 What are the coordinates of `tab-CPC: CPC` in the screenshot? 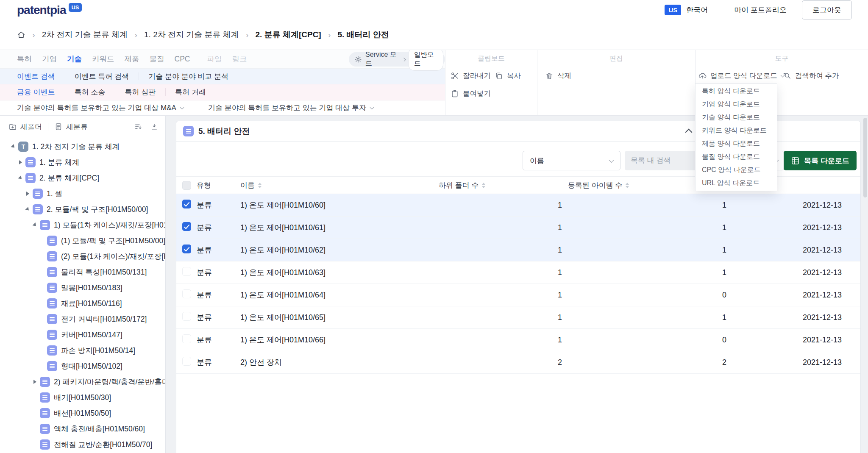 It's located at (182, 59).